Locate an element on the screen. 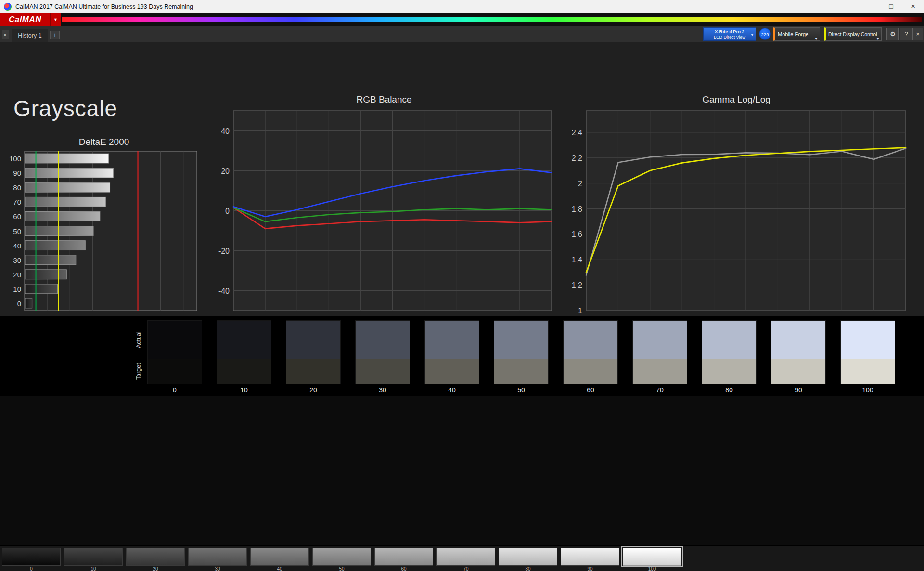  meter-dropdown: X-Rite i1Pro 2 LCD Direct View ▼ is located at coordinates (730, 34).